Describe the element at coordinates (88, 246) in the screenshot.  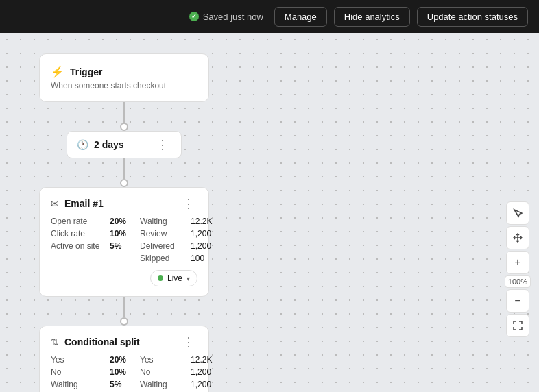
I see `active-site-row: Active on site 5%` at that location.